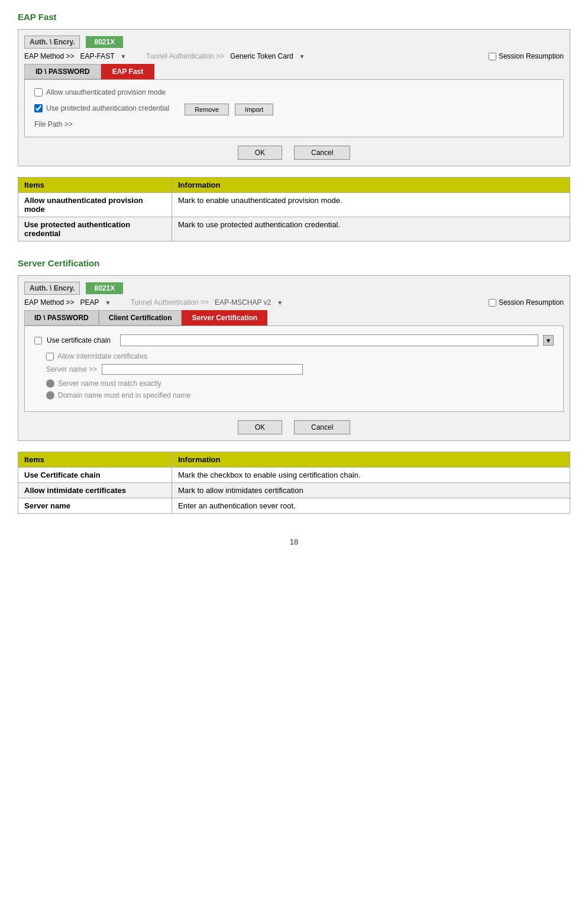 The height and width of the screenshot is (902, 588). I want to click on tunnel-auth-value: Generic Token Card, so click(261, 56).